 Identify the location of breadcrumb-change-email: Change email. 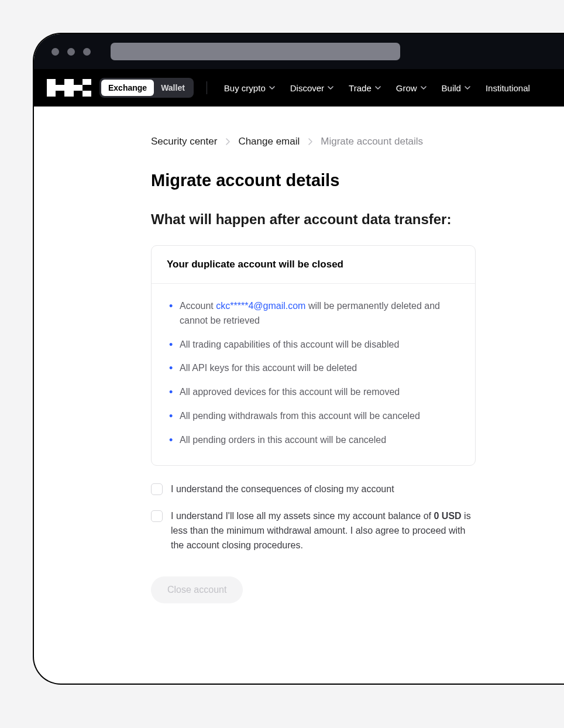
(269, 142).